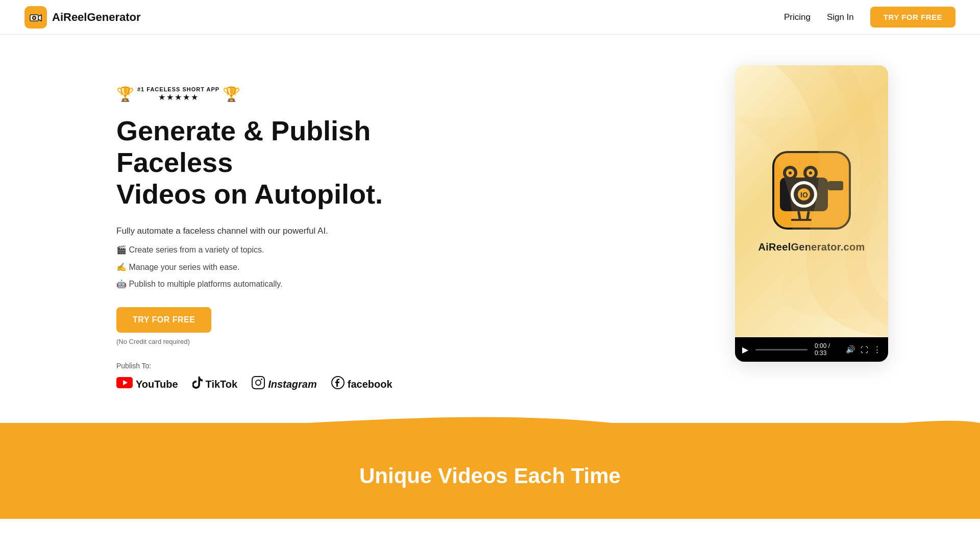 This screenshot has height=551, width=980. Describe the element at coordinates (290, 231) in the screenshot. I see `hero-sub-main: Fully automate a faceless channel with o…` at that location.